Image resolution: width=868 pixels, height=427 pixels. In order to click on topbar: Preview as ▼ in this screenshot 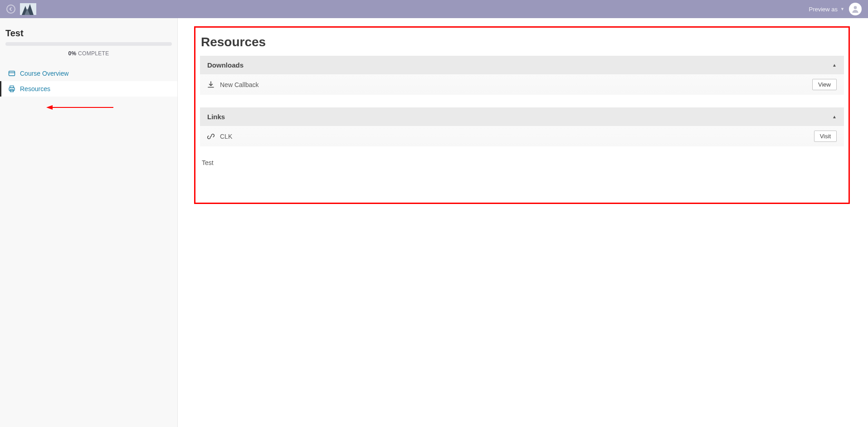, I will do `click(434, 9)`.